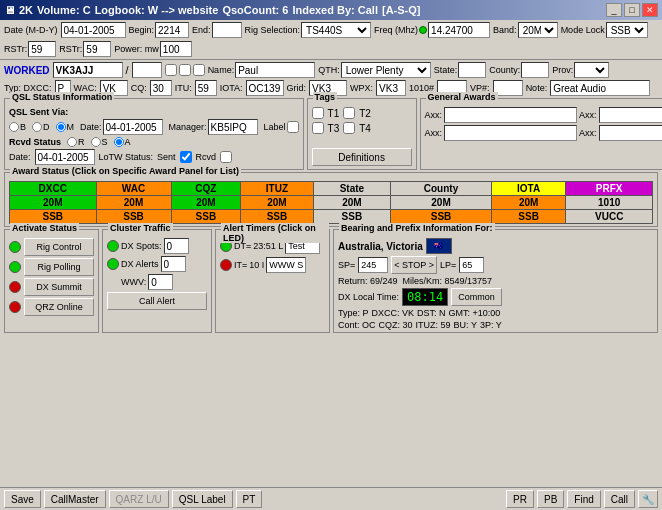  Describe the element at coordinates (293, 127) in the screenshot. I see `label-check` at that location.